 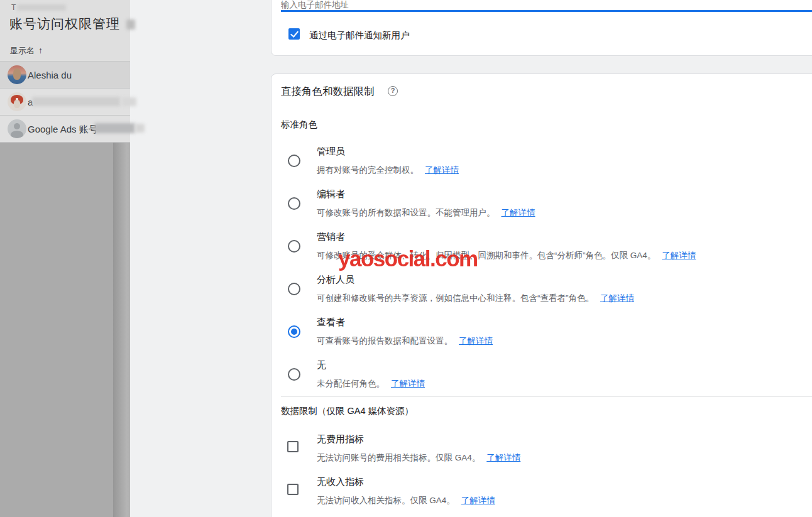 What do you see at coordinates (17, 129) in the screenshot?
I see `avatar-default-person-icon` at bounding box center [17, 129].